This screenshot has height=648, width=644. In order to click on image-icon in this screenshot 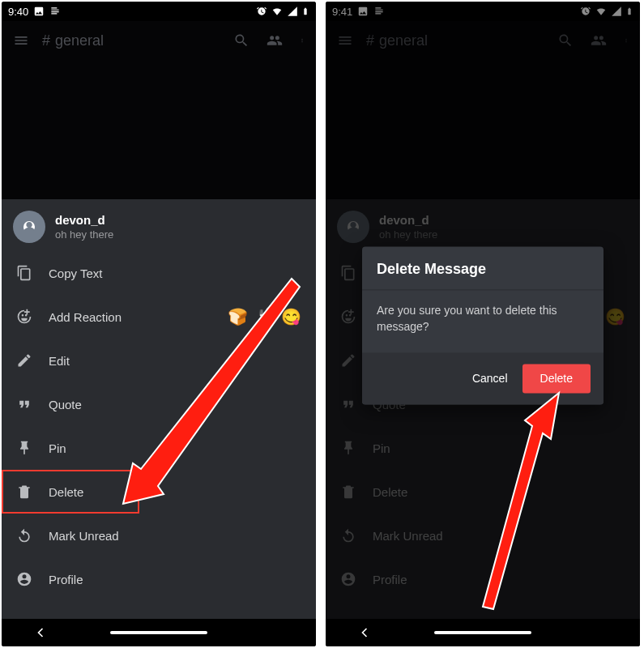, I will do `click(39, 11)`.